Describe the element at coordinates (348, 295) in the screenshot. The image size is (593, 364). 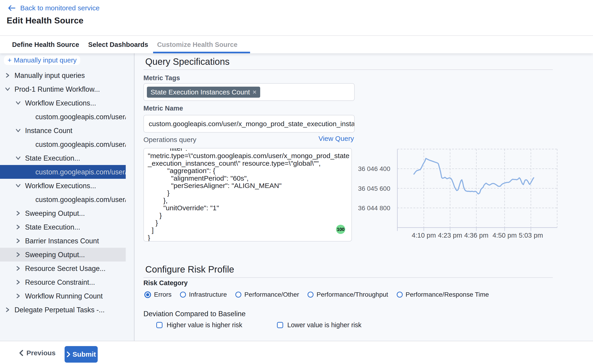
I see `risk-radio-performance-throughput: Performance/Throughput` at that location.